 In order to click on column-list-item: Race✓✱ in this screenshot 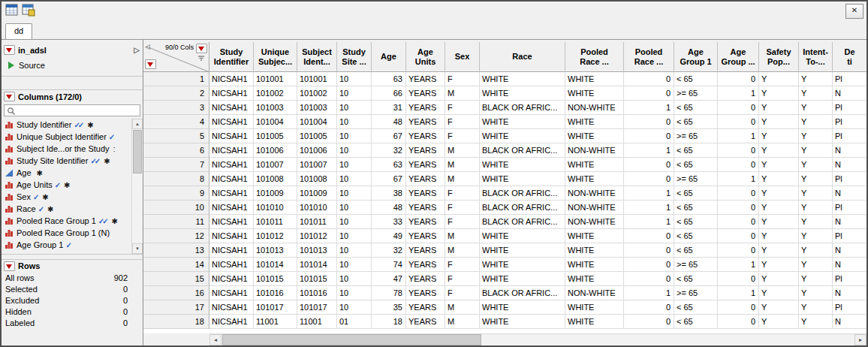, I will do `click(66, 209)`.